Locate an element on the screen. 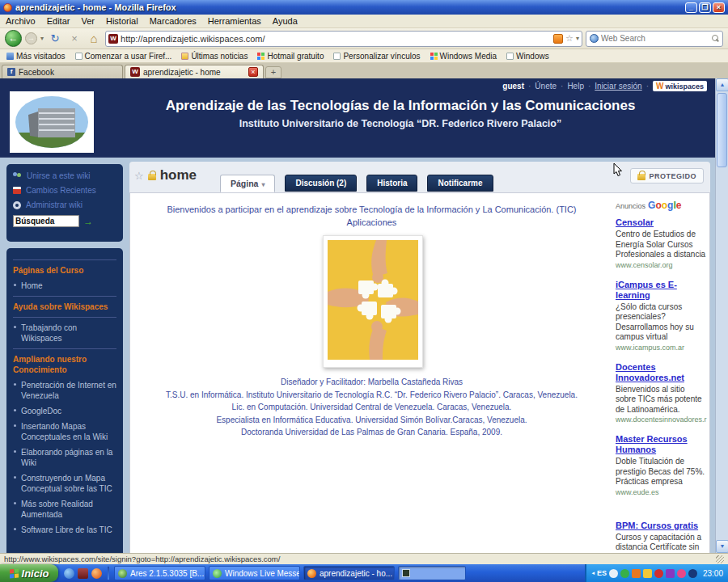  chevron-down-icon: ▾ is located at coordinates (263, 184).